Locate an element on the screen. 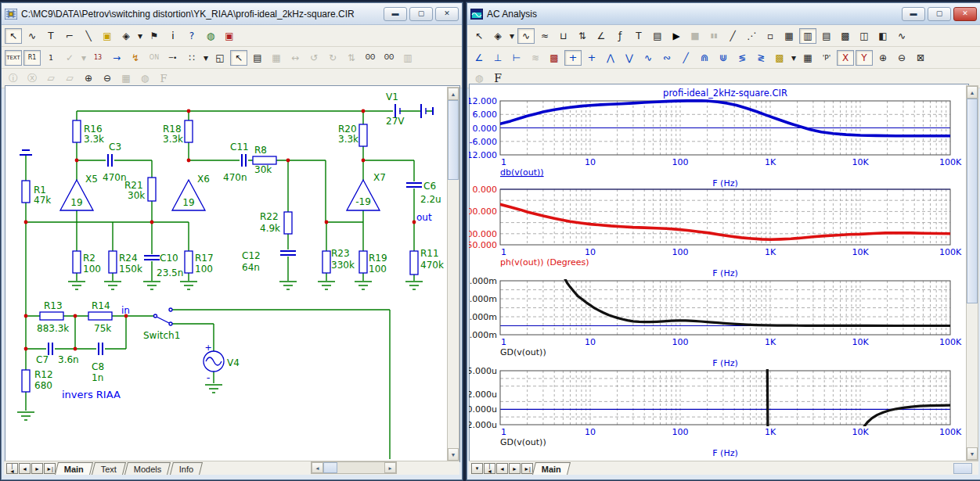  peak-tool: ⋀ is located at coordinates (611, 58).